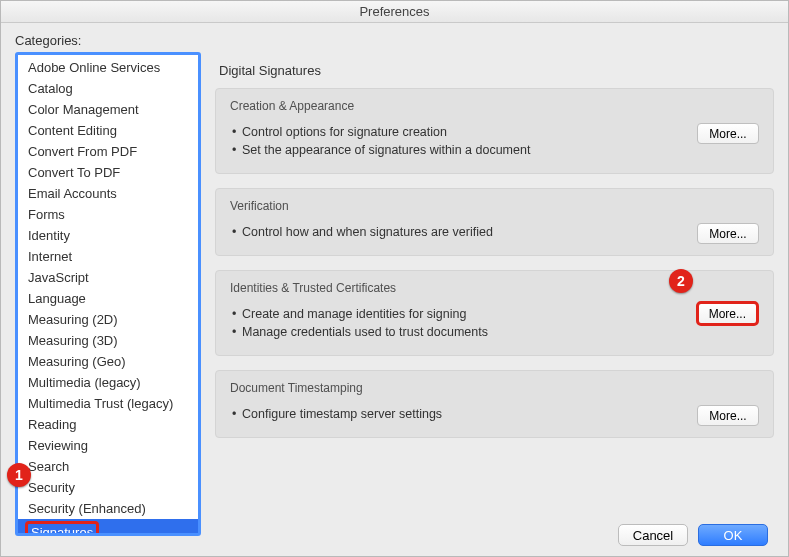 The width and height of the screenshot is (789, 557). I want to click on category-item-label: Search, so click(48, 466).